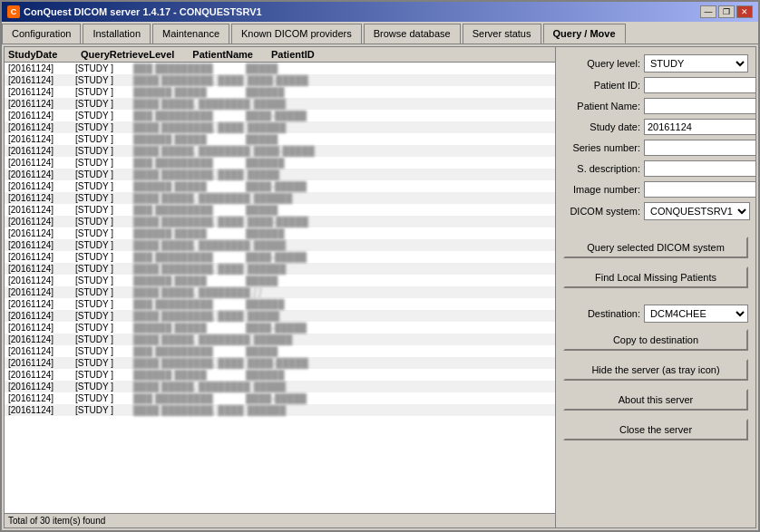  What do you see at coordinates (116, 34) in the screenshot?
I see `tab-installation: Installation` at bounding box center [116, 34].